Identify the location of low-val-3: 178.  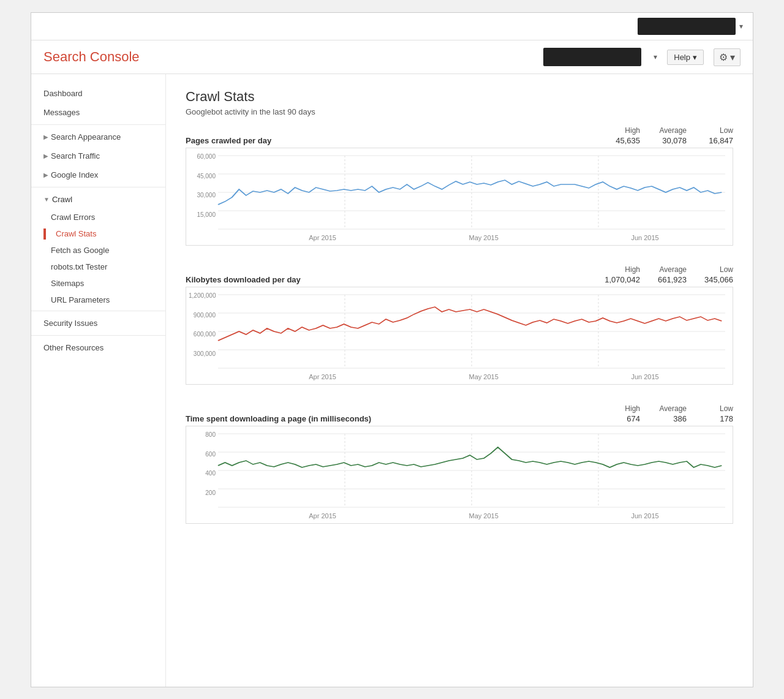
(715, 419).